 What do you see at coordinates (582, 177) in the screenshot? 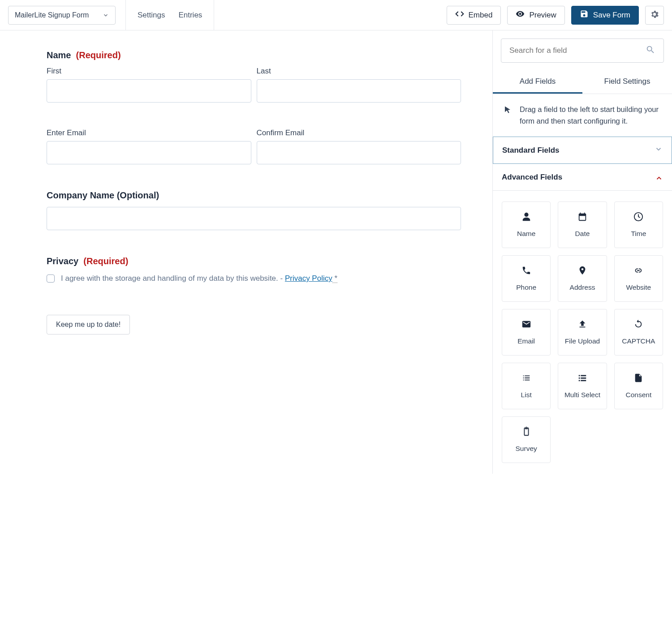
I see `section-advanced-fields: Advanced Fields` at bounding box center [582, 177].